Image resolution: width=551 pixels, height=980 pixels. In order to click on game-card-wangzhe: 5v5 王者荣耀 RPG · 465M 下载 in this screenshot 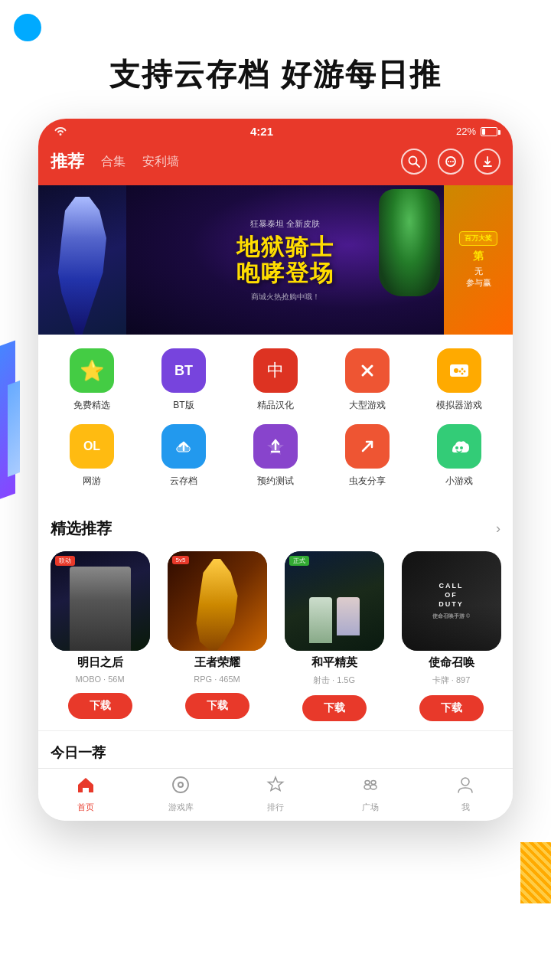, I will do `click(217, 641)`.